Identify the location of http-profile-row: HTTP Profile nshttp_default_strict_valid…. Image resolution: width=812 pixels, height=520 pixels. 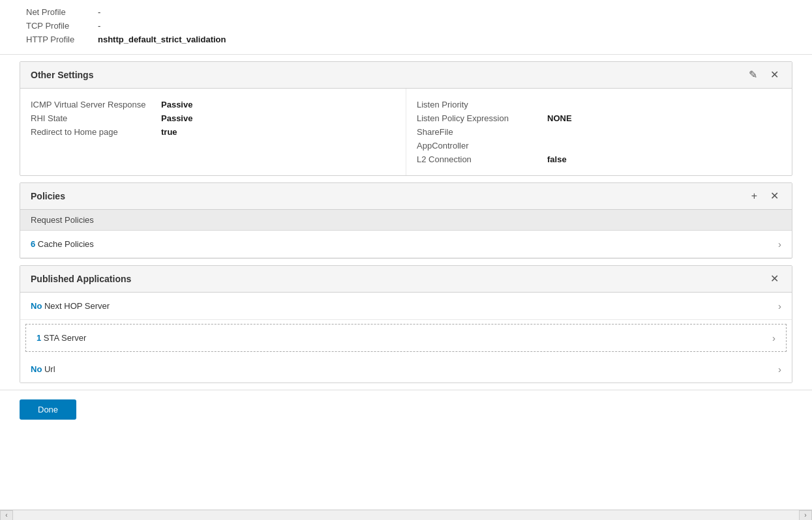
(406, 39).